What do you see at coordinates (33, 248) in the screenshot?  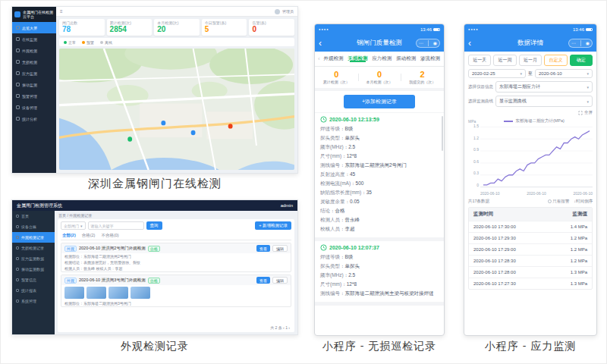 I see `sidebar-menu-item: 无损检测记录` at bounding box center [33, 248].